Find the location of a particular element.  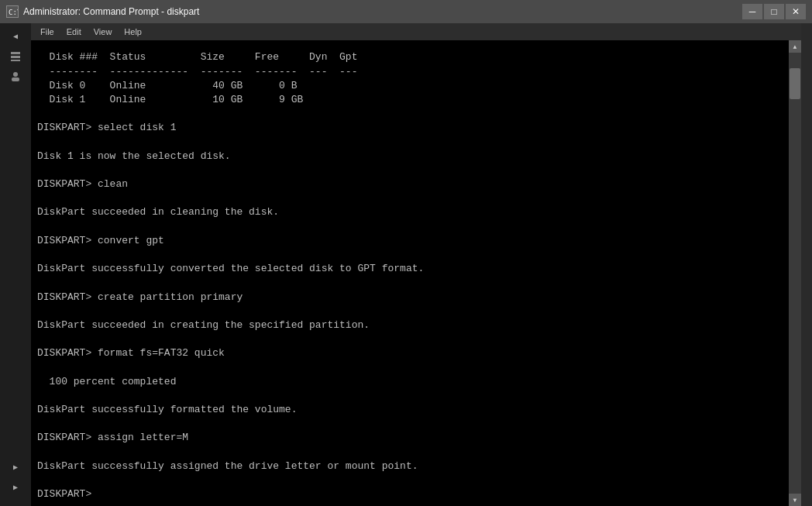

title-bar: C:\ Administrator: Command Prompt - disk… is located at coordinates (406, 12).